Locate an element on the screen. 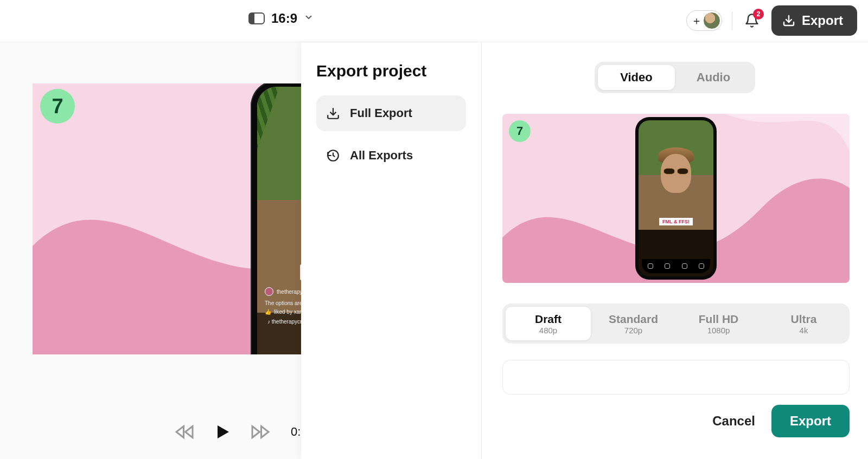 This screenshot has height=459, width=868. quality-title: Draft is located at coordinates (548, 319).